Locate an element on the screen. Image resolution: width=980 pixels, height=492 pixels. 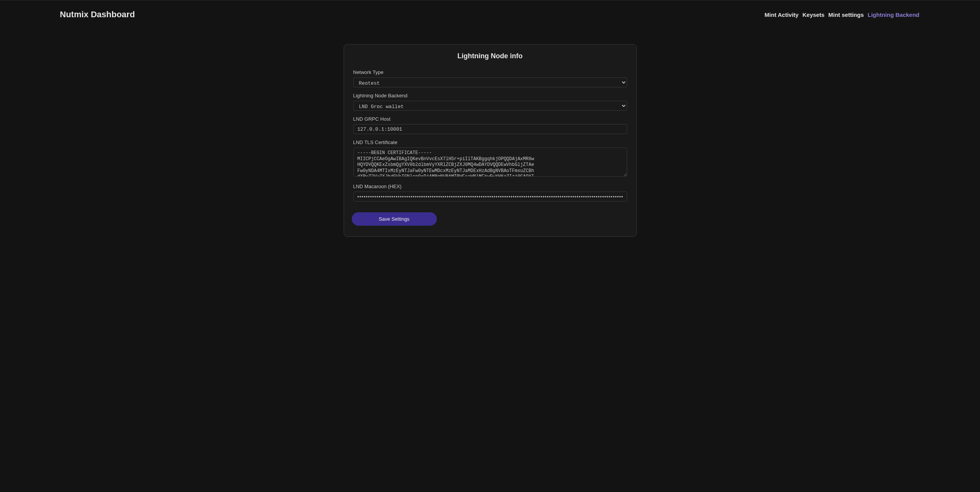
grpc-host-group: LND GRPC Host is located at coordinates (490, 125).